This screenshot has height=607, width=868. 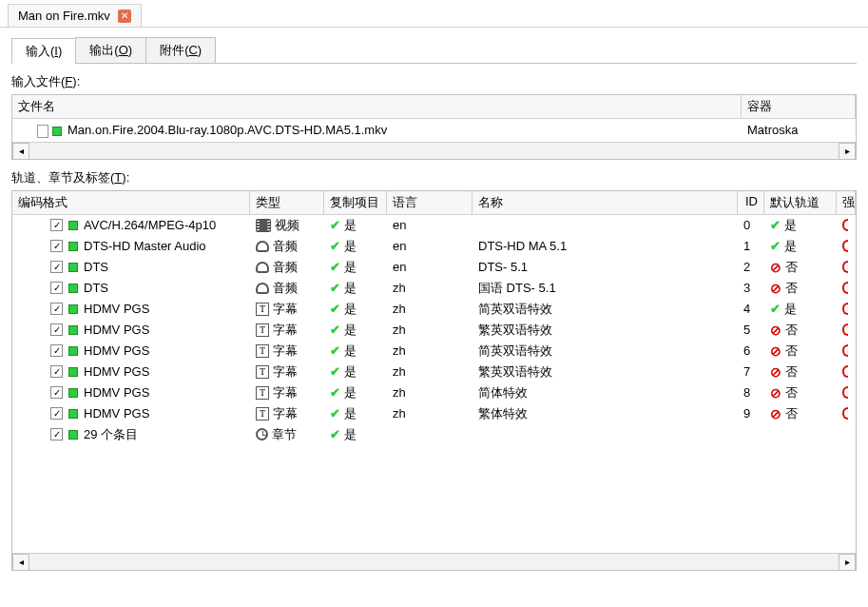 What do you see at coordinates (434, 561) in the screenshot?
I see `tracks-hscrollbar: ◂ ▸` at bounding box center [434, 561].